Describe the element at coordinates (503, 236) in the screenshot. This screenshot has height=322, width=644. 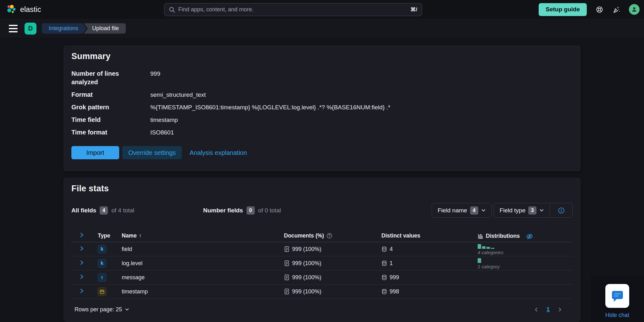
I see `header-distributions-label: Distributions` at that location.